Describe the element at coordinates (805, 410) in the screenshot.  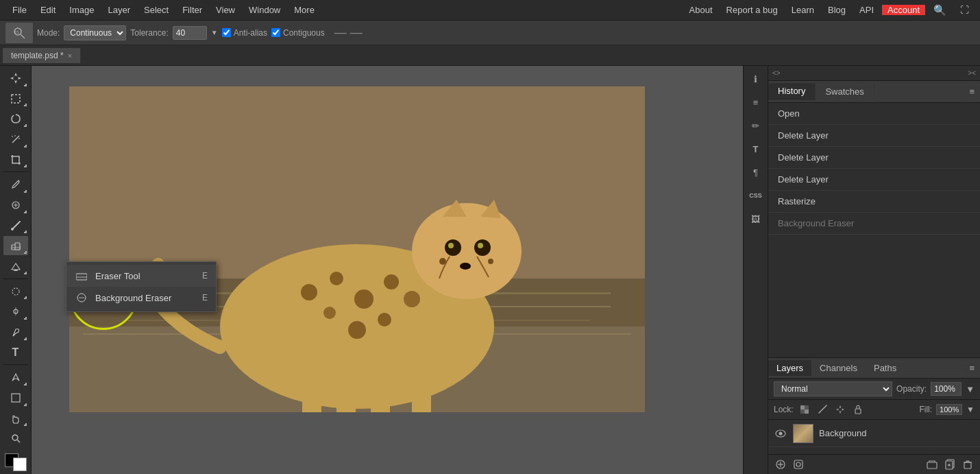
I see `lock-checkerboard-icon` at that location.